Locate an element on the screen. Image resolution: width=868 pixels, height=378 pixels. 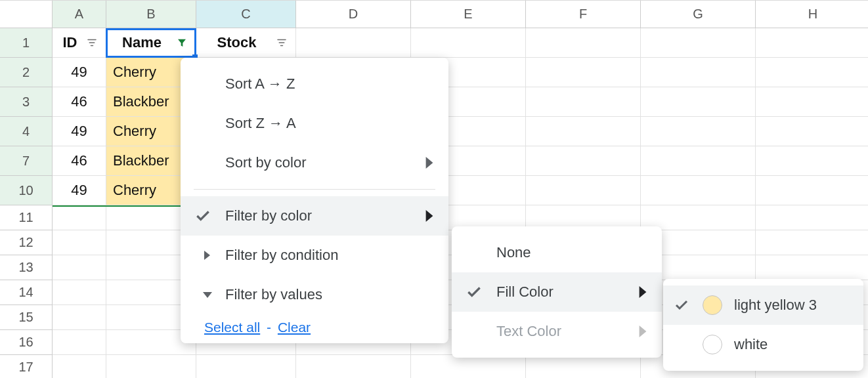
col-header-b: B is located at coordinates (151, 14).